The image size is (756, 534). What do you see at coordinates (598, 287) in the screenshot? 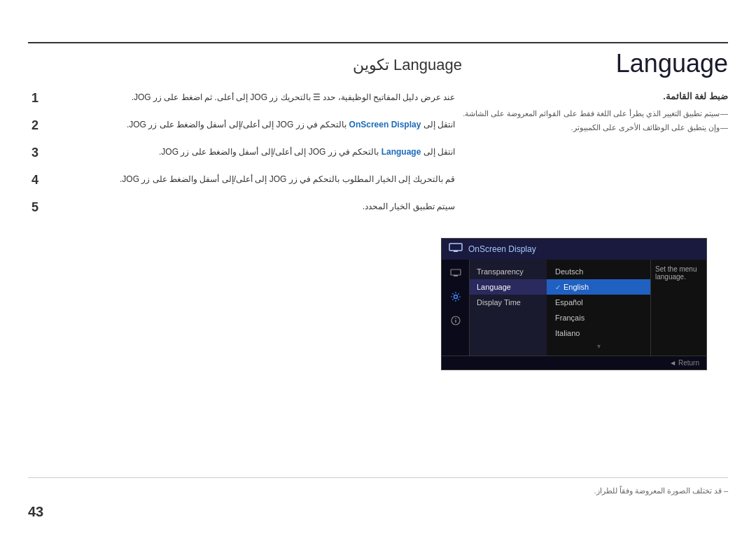
I see `osd-lang-english: ✓ English` at bounding box center [598, 287].